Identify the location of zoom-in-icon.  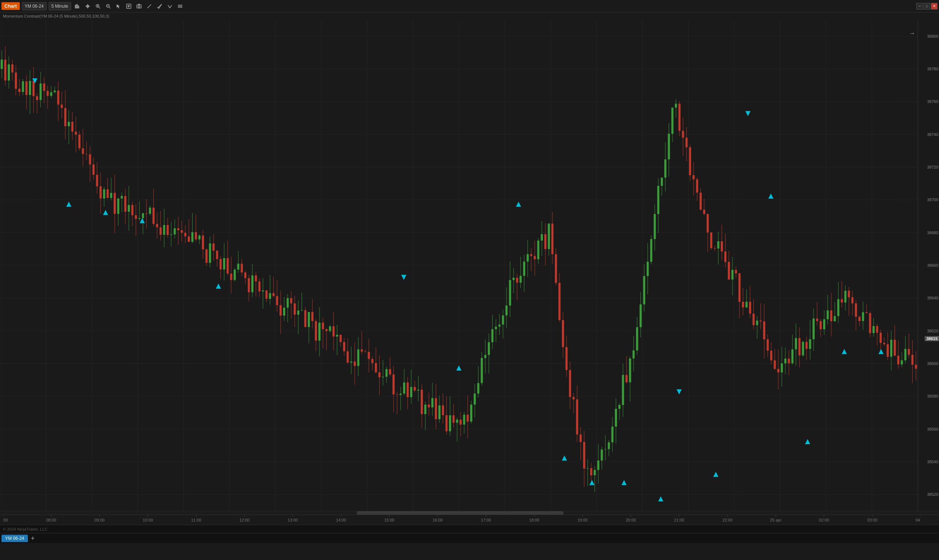
(98, 6).